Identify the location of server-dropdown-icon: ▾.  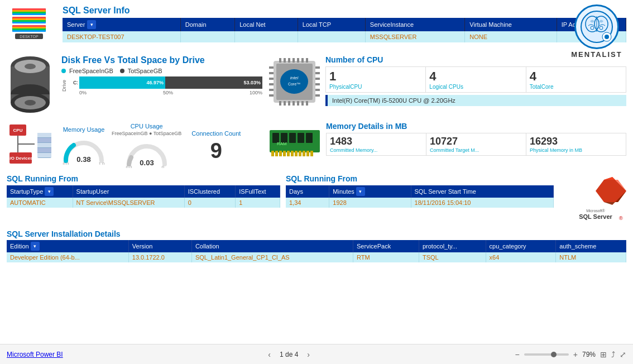
(92, 25).